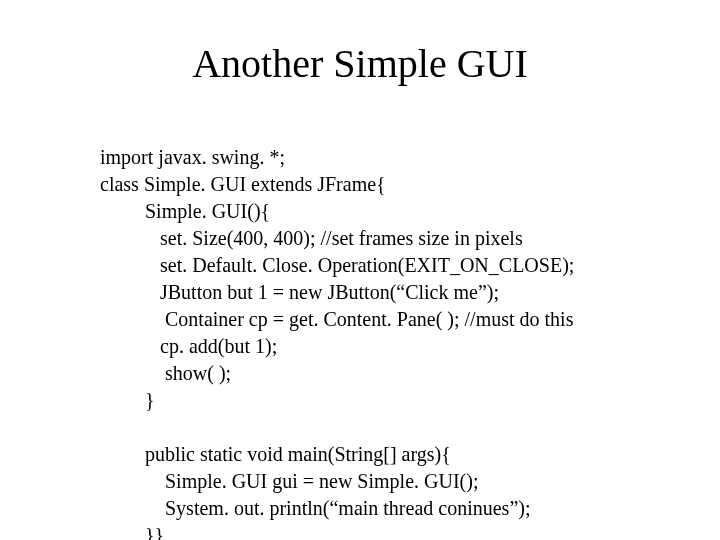 The height and width of the screenshot is (540, 720). What do you see at coordinates (192, 157) in the screenshot?
I see `code-line: import javax. swing. *;` at bounding box center [192, 157].